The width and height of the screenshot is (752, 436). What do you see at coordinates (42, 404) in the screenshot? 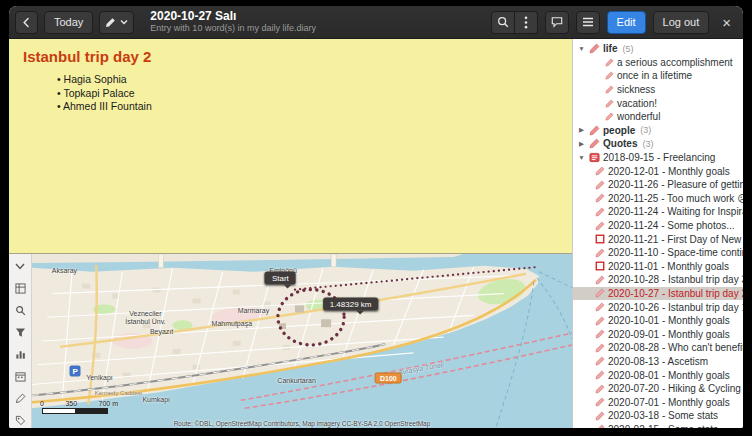
I see `scale-zero: 0` at bounding box center [42, 404].